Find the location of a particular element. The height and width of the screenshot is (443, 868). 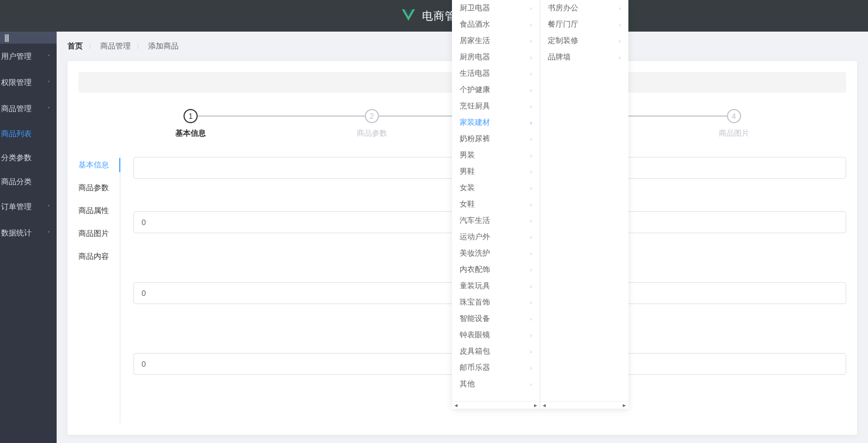

cascader-option-p2-3: 品牌墙› is located at coordinates (584, 57).